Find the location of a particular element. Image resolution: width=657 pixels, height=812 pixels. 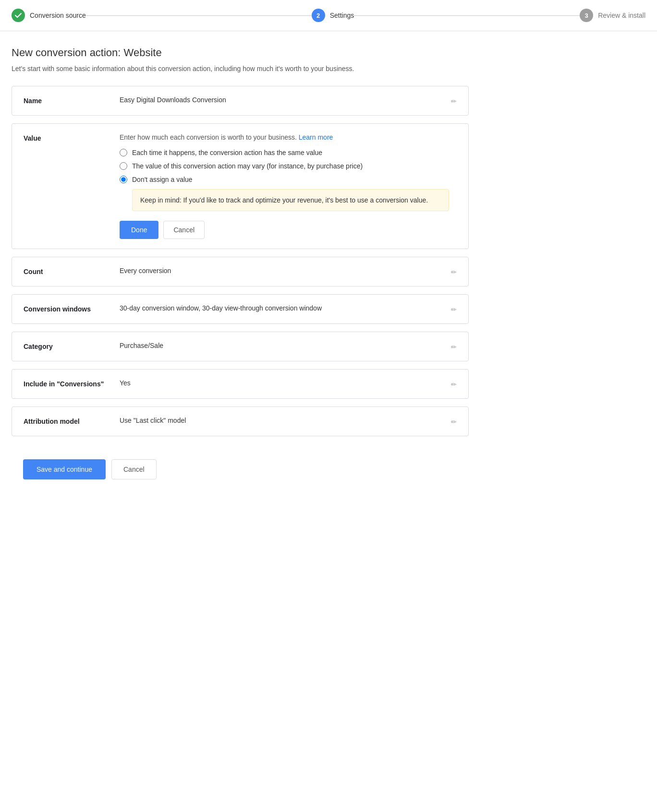

step-review-install: 3 Review & install is located at coordinates (613, 15).